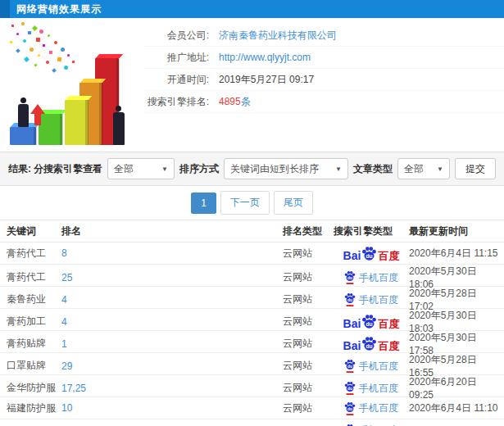  Describe the element at coordinates (252, 275) in the screenshot. I see `table-row: 膏药代工 25 云网站 du手机百度 2020年5月30日 18:06` at that location.